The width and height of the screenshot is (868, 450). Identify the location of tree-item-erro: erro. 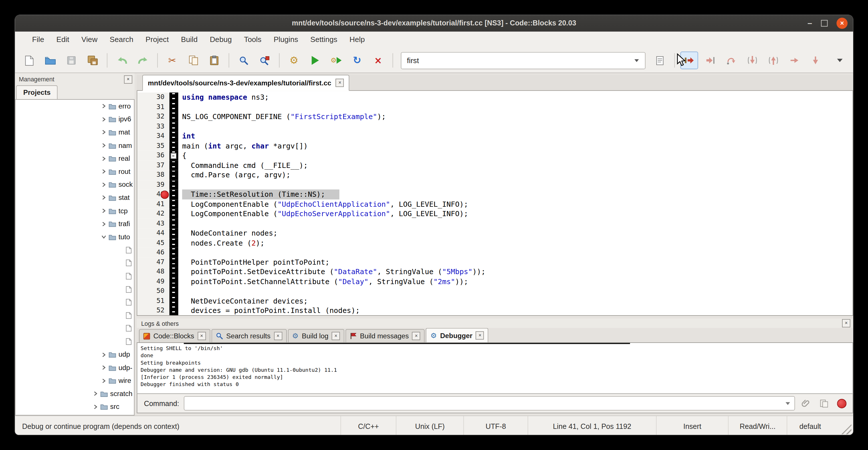
(75, 107).